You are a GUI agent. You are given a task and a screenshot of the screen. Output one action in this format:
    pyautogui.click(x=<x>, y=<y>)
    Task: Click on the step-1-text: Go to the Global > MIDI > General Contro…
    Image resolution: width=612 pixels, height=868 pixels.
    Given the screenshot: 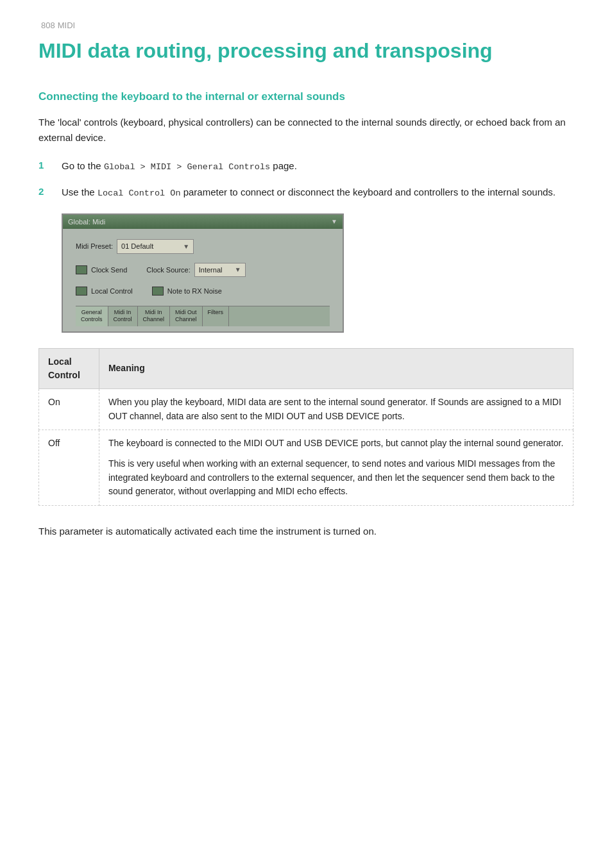 What is the action you would take?
    pyautogui.click(x=318, y=167)
    